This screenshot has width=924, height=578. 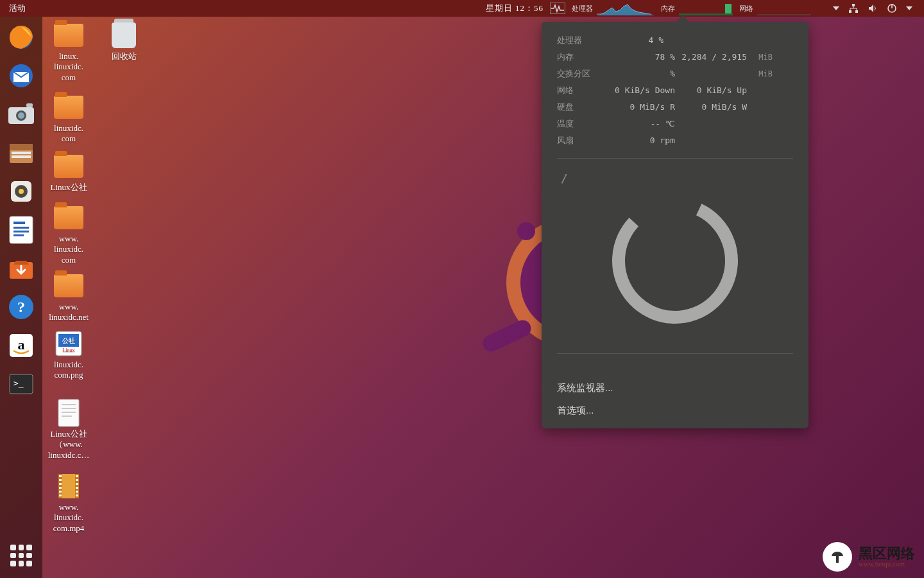 What do you see at coordinates (603, 8) in the screenshot?
I see `cpu-monitor: 处理器` at bounding box center [603, 8].